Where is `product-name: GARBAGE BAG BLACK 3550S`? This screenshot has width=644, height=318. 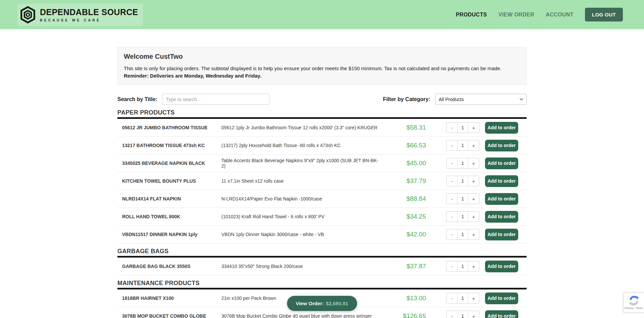 product-name: GARBAGE BAG BLACK 3550S is located at coordinates (172, 266).